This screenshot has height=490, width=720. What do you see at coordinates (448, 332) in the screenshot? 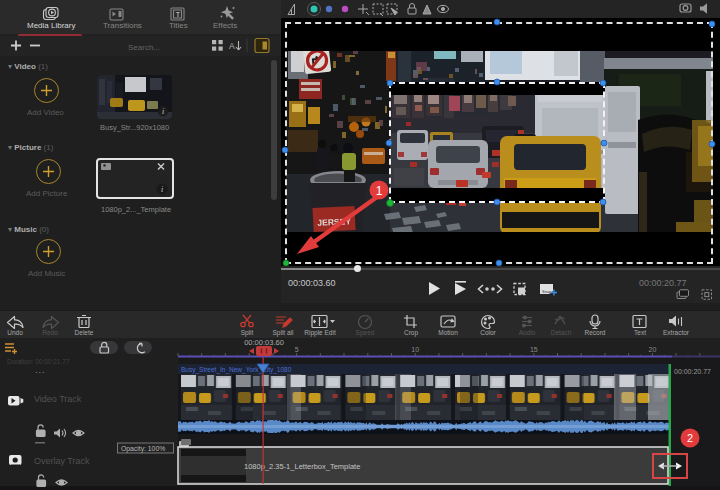
I see `svg-text: Motion` at bounding box center [448, 332].